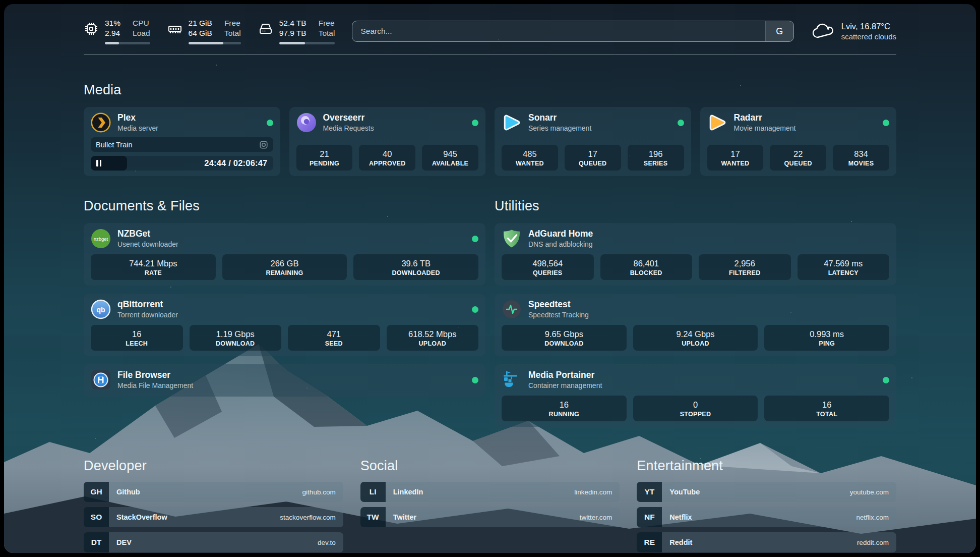  I want to click on service-card-qbittorrent: qb qBittorrent Torrent downloader, so click(284, 325).